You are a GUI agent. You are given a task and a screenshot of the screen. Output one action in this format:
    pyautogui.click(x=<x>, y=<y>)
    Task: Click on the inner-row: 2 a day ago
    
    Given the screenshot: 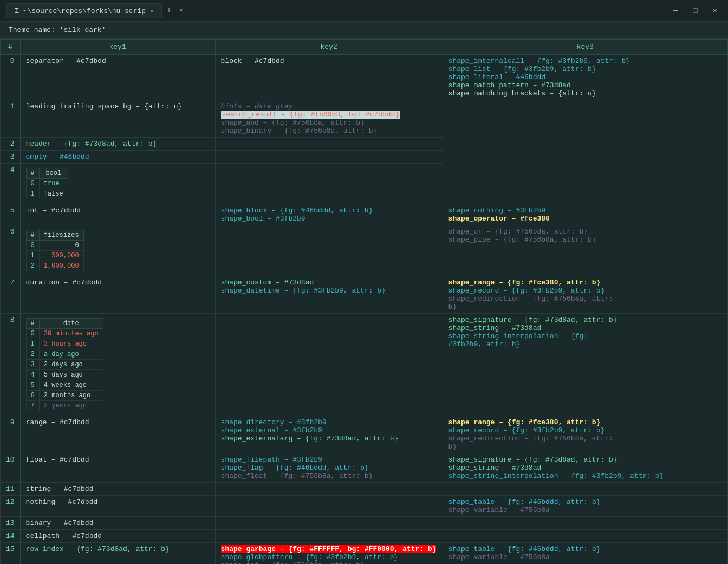 What is the action you would take?
    pyautogui.click(x=64, y=354)
    